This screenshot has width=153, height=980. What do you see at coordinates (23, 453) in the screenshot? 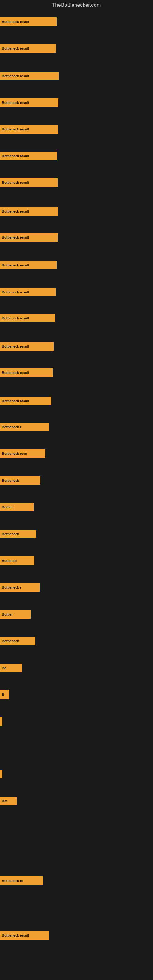
I see `bar-item: Bottleneck resu` at bounding box center [23, 453].